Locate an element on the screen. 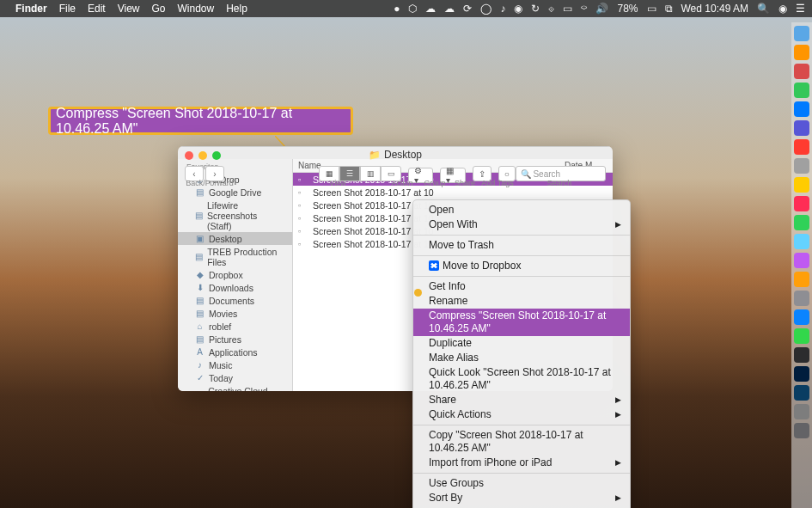  context-menu-item: Use Groups is located at coordinates (522, 483).